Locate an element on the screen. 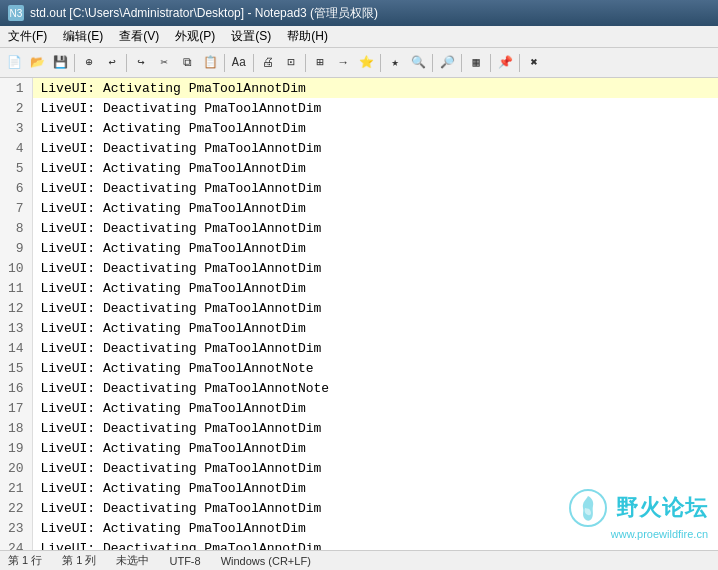 The width and height of the screenshot is (718, 570). line-number: 19 is located at coordinates (16, 448).